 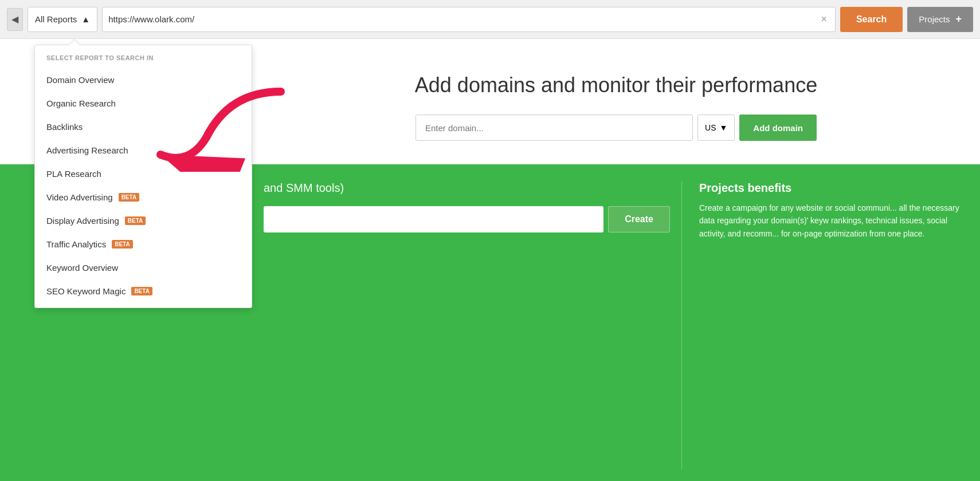 What do you see at coordinates (934, 19) in the screenshot?
I see `projects-label: Projects` at bounding box center [934, 19].